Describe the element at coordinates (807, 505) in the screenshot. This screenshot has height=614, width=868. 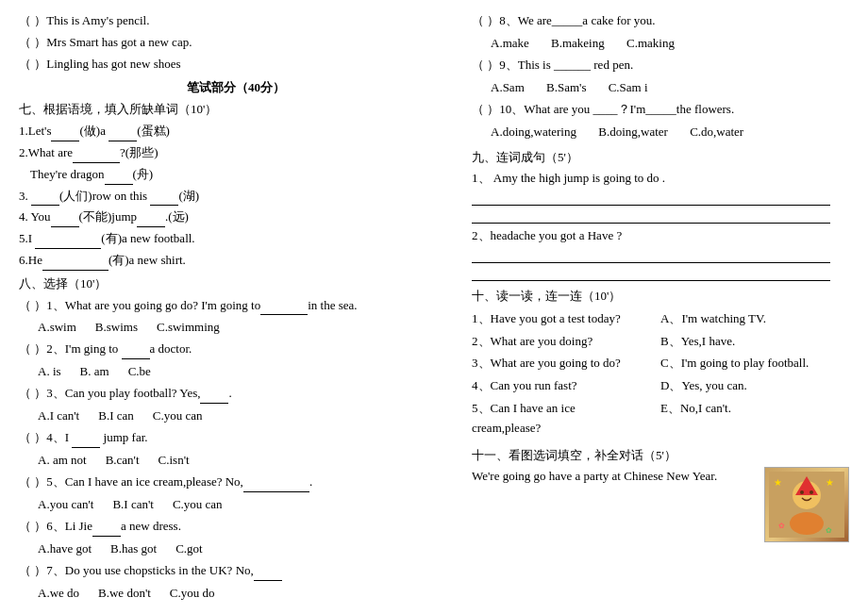
I see `section11-image: ★ ★ ✿ ✿` at that location.